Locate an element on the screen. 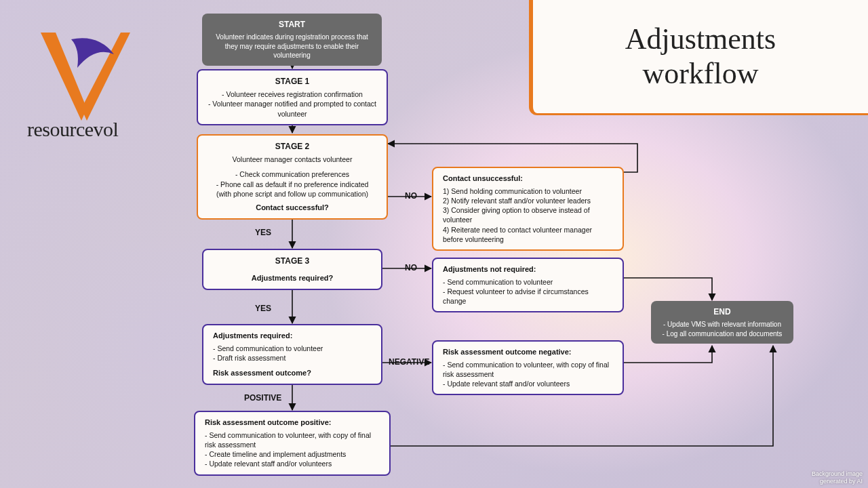  label-stage3-no: NO is located at coordinates (411, 268).